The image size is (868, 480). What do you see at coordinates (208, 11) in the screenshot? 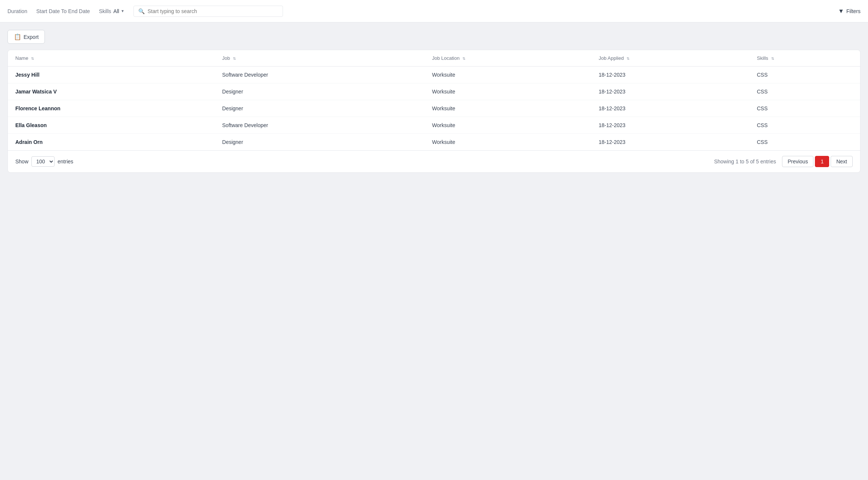
I see `search-container: 🔍` at bounding box center [208, 11].